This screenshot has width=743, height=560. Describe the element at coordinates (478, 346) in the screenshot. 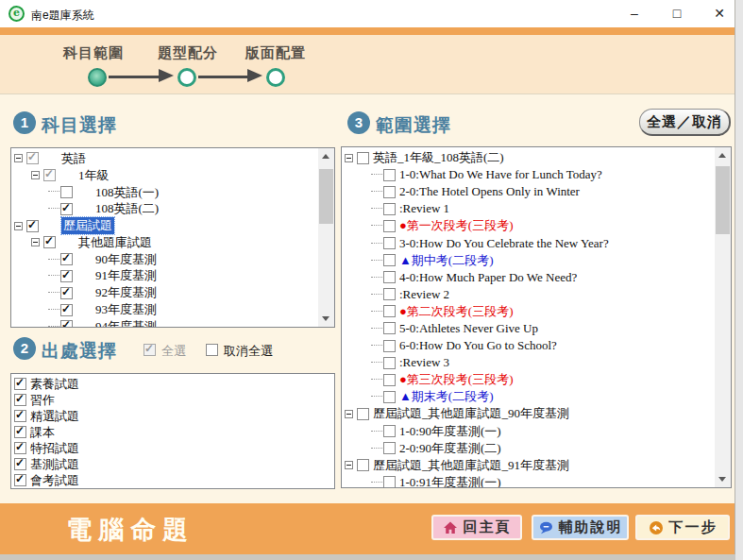

I see `tree-item-label: 6-0:How Do You Go to School?` at that location.